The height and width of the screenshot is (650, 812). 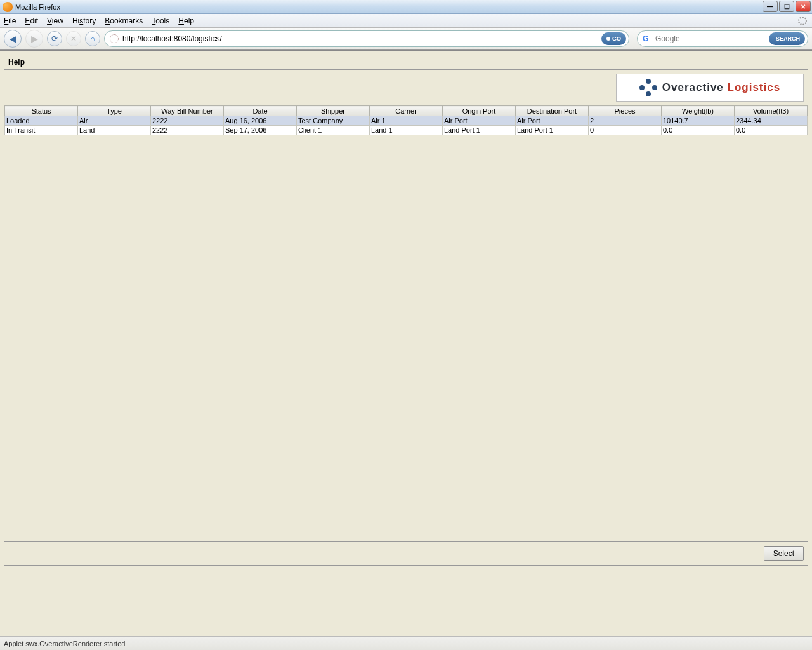 I want to click on stop-button: ✕, so click(x=74, y=39).